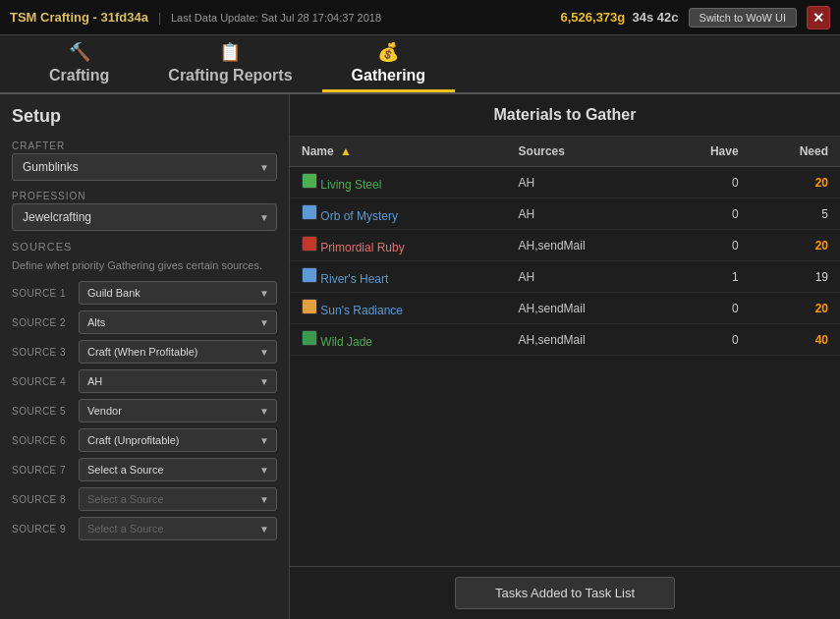  What do you see at coordinates (144, 145) in the screenshot?
I see `crafter-label: CRAFTER` at bounding box center [144, 145].